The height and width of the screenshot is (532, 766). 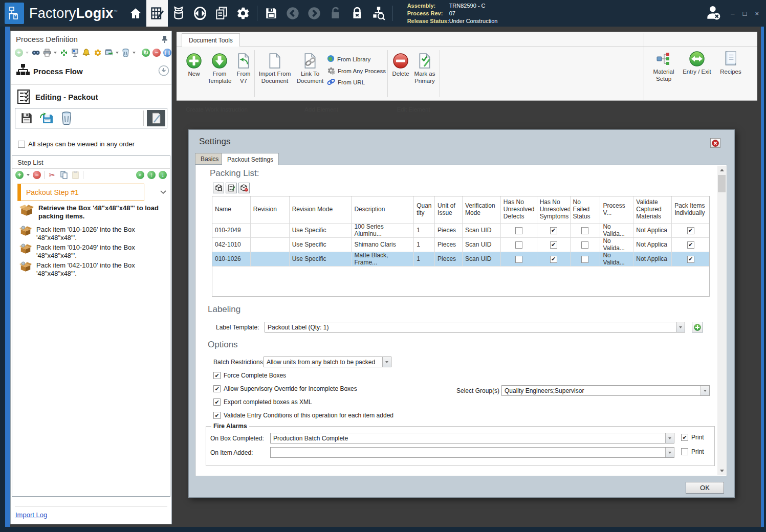 I want to click on collapse-circle-icon, so click(x=164, y=72).